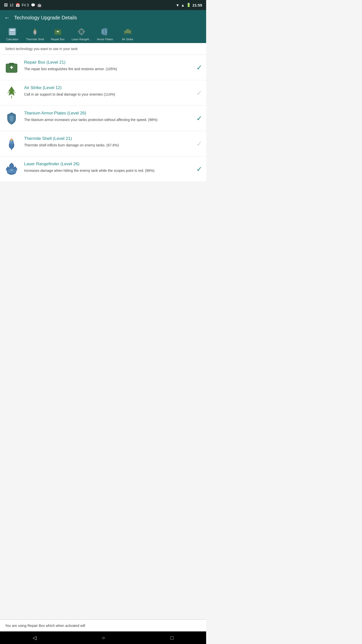  I want to click on status-photo-icon: 🖼, so click(6, 5).